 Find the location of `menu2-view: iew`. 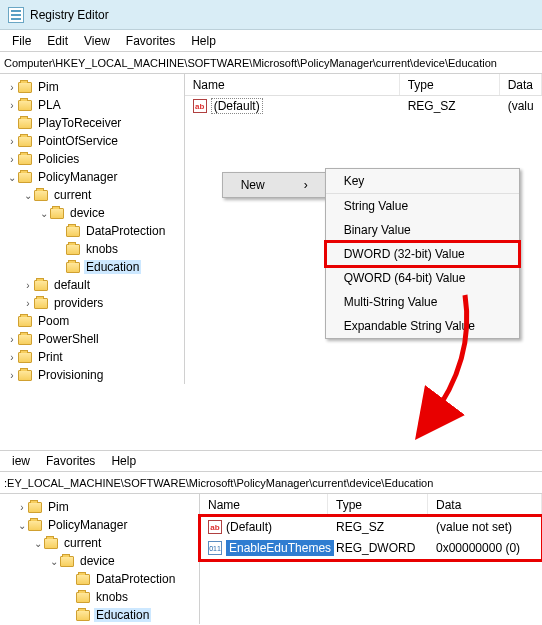

menu2-view: iew is located at coordinates (21, 461).